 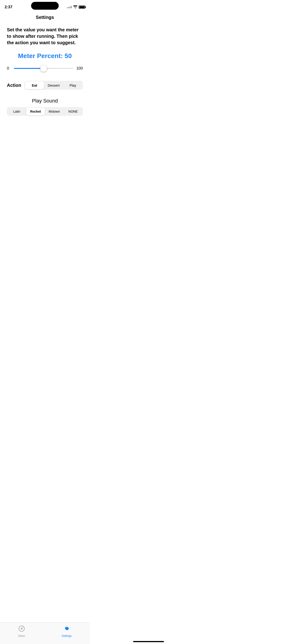 I want to click on slider-min-label: 0, so click(x=9, y=68).